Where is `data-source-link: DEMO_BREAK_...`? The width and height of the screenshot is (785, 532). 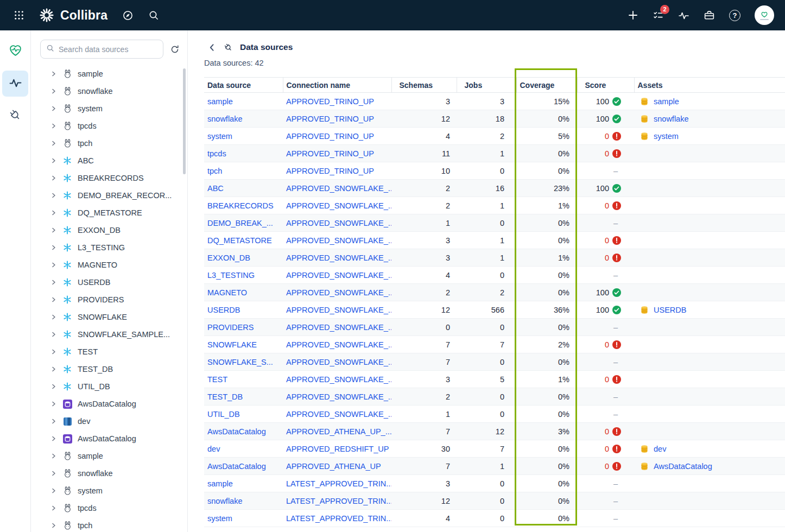 data-source-link: DEMO_BREAK_... is located at coordinates (240, 223).